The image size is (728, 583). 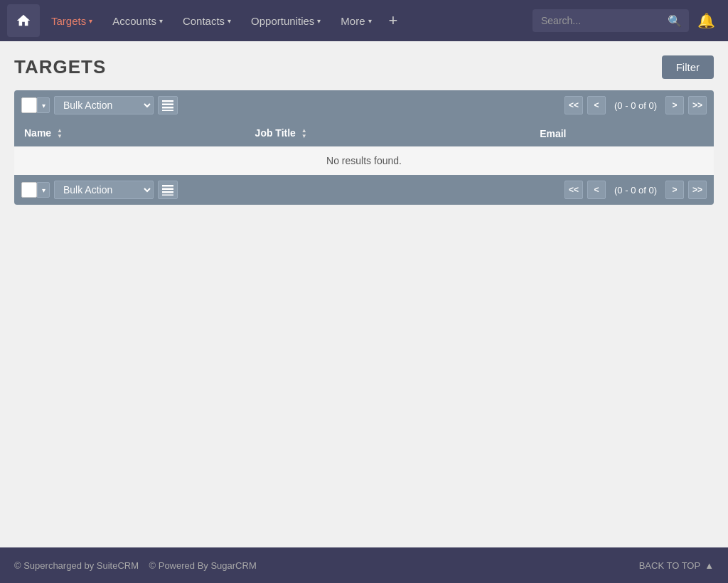 What do you see at coordinates (60, 67) in the screenshot?
I see `page-title: TARGETS` at bounding box center [60, 67].